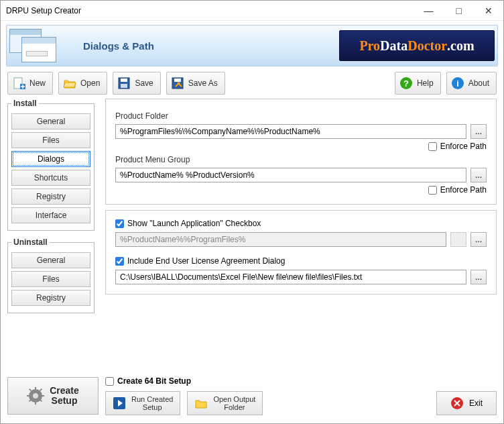 Image resolution: width=504 pixels, height=424 pixels. I want to click on sidebar-install-registry: Registry, so click(51, 197).